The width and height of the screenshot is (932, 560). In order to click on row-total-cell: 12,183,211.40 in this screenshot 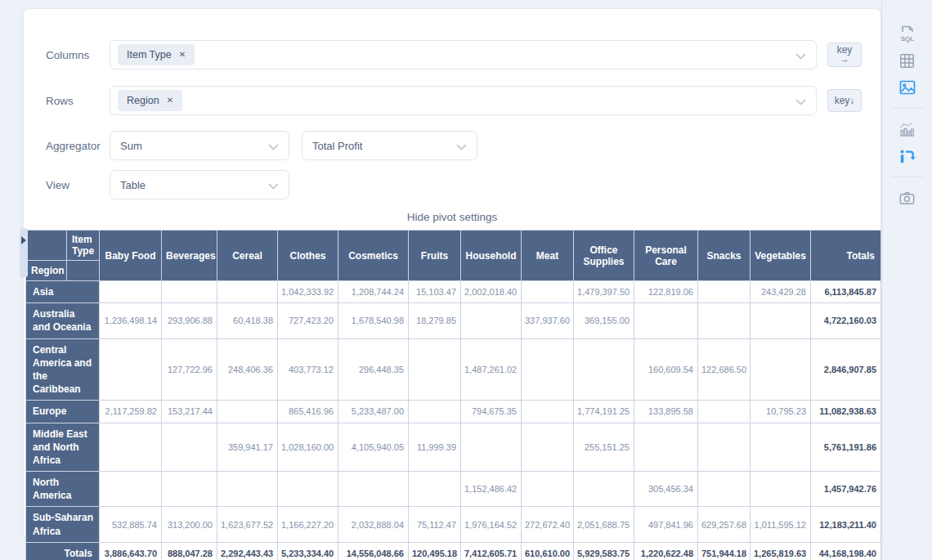, I will do `click(846, 525)`.